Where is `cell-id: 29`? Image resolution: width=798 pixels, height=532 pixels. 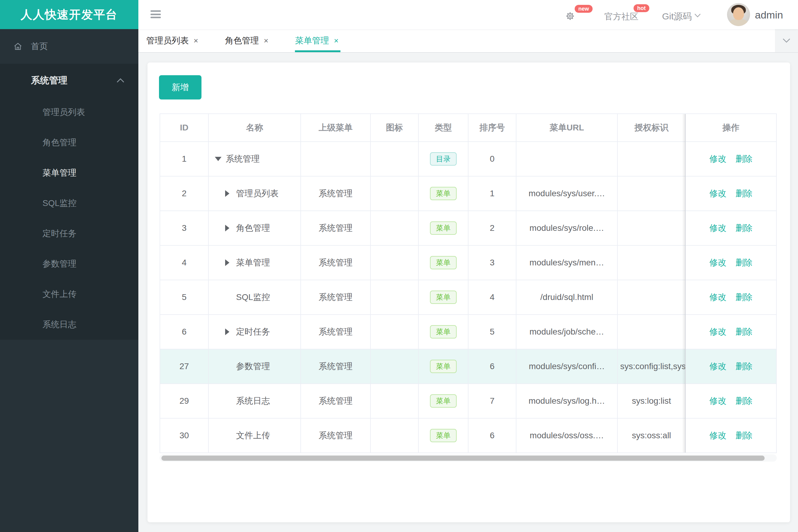
cell-id: 29 is located at coordinates (184, 401).